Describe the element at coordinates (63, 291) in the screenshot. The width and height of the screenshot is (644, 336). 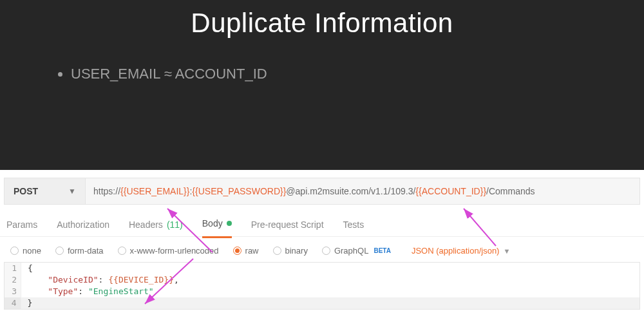
I see `json-key: "Type"` at that location.